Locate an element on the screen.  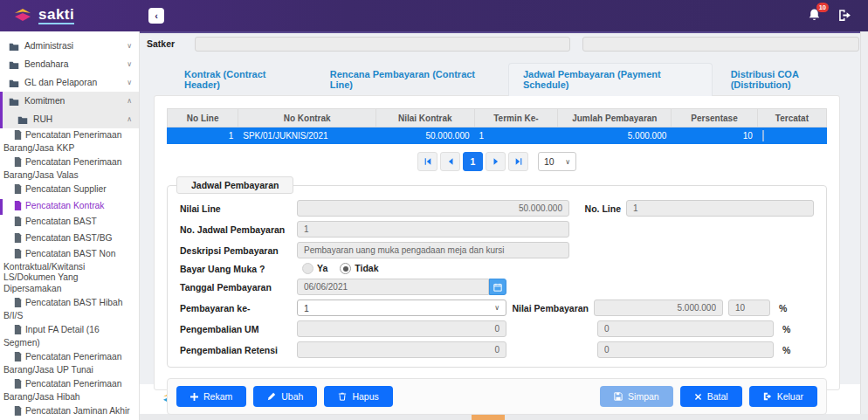
col-no-line: No Line is located at coordinates (203, 119).